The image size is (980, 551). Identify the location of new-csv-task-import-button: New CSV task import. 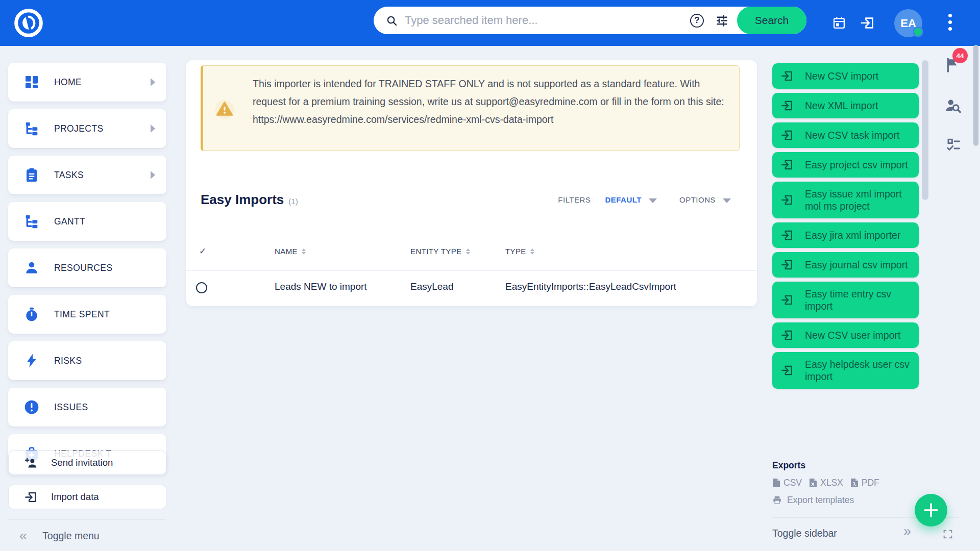
(845, 135).